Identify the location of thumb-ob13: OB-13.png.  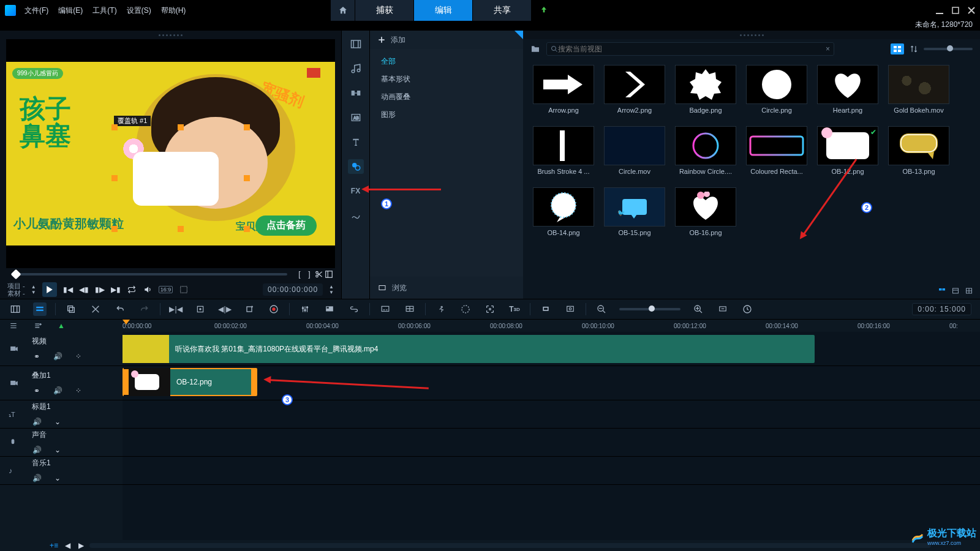
(919, 155).